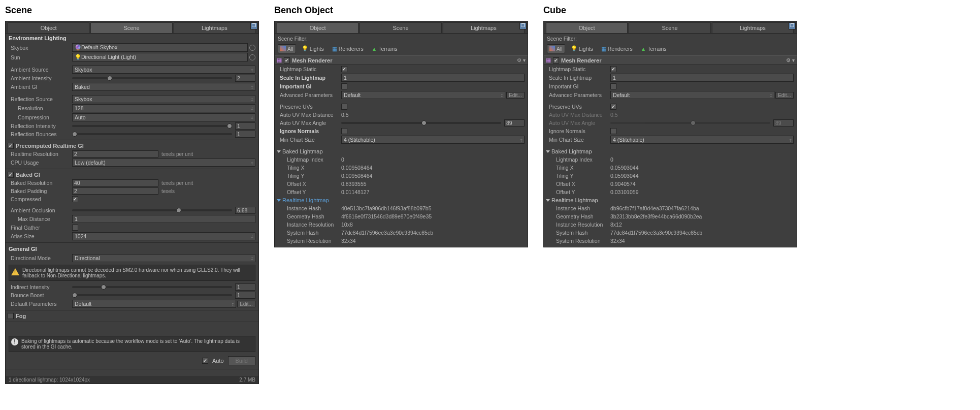  I want to click on cpu-usage-dropdown: Low (default)‡, so click(164, 163).